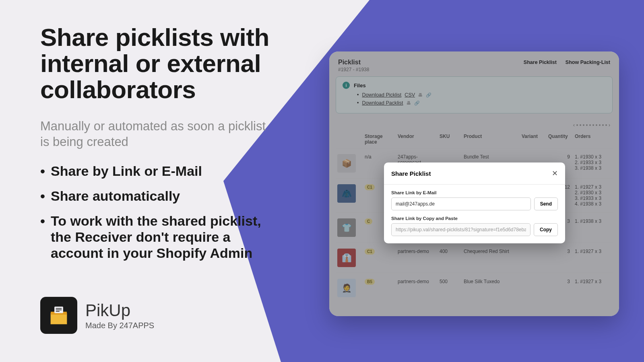 The height and width of the screenshot is (362, 644). I want to click on chevron-left-icon: ‹, so click(574, 125).